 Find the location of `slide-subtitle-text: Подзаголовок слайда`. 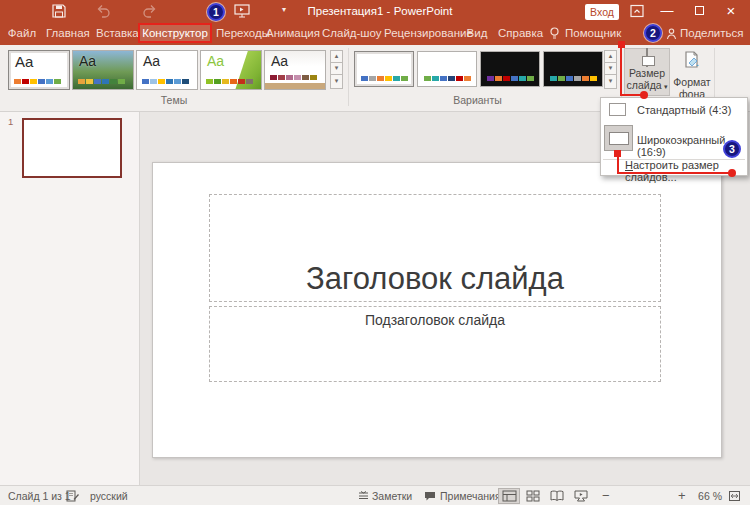

slide-subtitle-text: Подзаголовок слайда is located at coordinates (435, 318).